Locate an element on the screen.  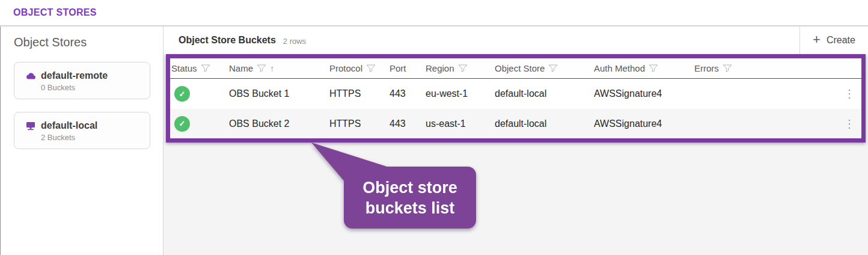
column-header-errors: Errors is located at coordinates (766, 69).